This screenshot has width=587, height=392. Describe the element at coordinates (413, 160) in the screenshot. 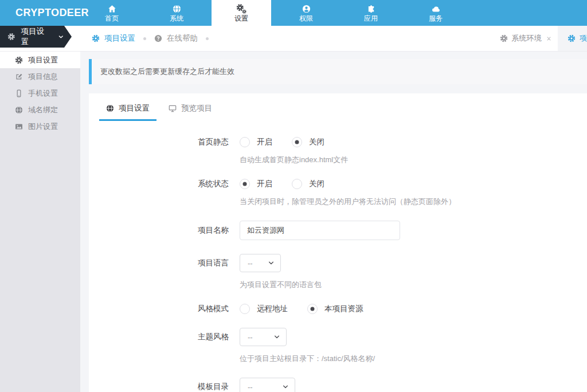

I see `field-help-text: 自动生成首页静态index.html文件` at that location.